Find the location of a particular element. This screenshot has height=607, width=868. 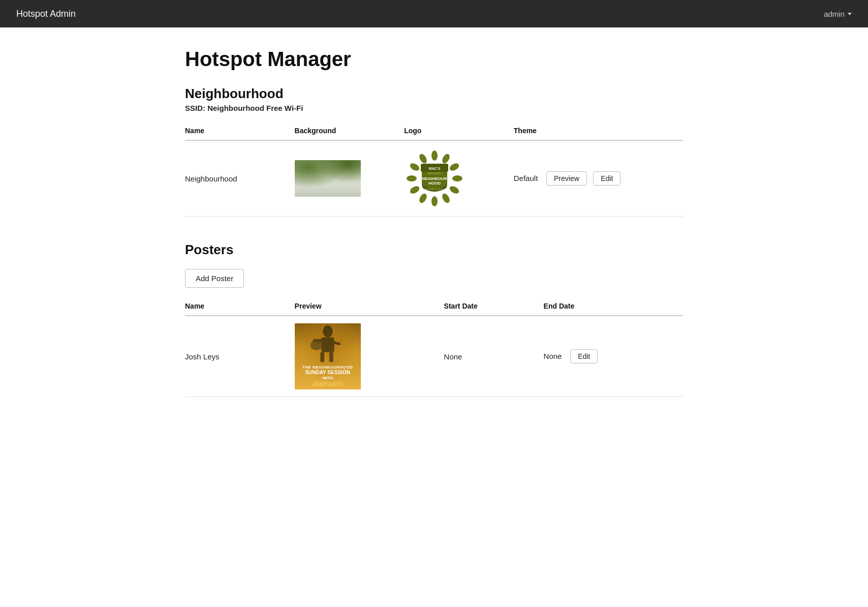

col-header-logo: Logo is located at coordinates (459, 131).